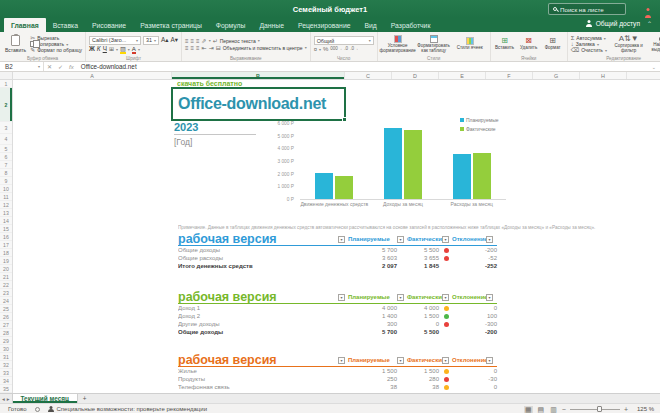 The width and height of the screenshot is (660, 413). Describe the element at coordinates (600, 409) in the screenshot. I see `zoom-slider-thumb` at that location.